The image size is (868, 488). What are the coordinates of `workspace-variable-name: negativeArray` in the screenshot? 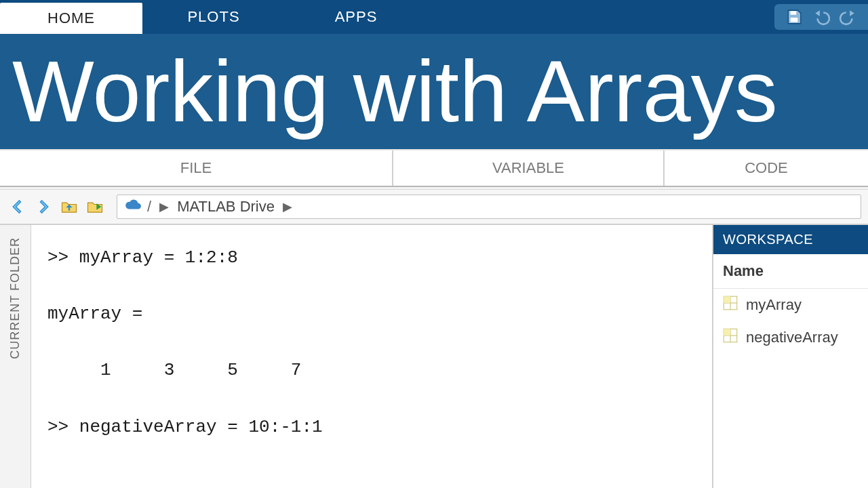 It's located at (792, 338).